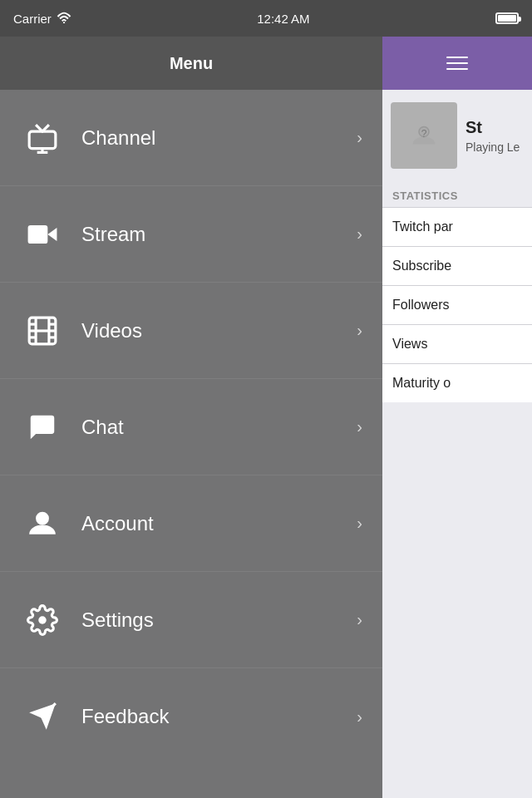  I want to click on status-left: Carrier, so click(42, 18).